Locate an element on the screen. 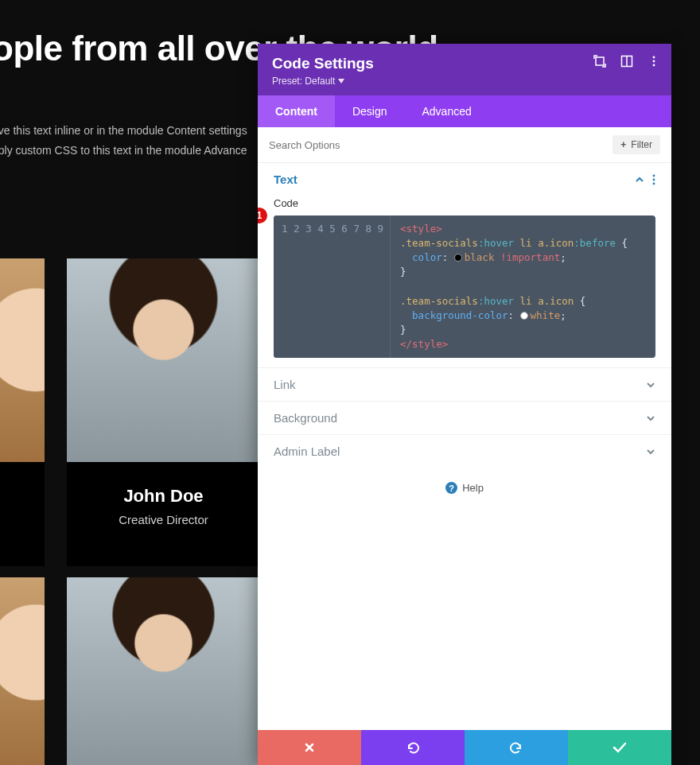  help-label: Help is located at coordinates (472, 488).